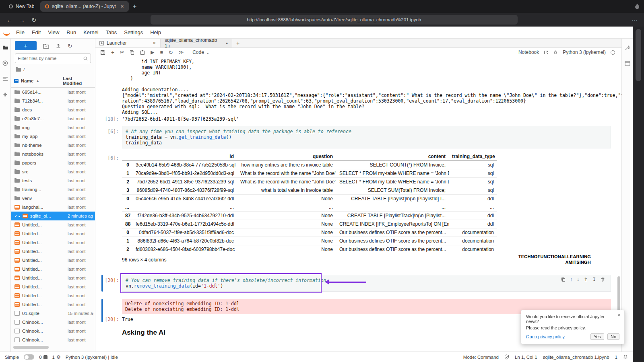 The width and height of the screenshot is (644, 362). Describe the element at coordinates (53, 172) in the screenshot. I see `file-item: srclast mont` at that location.